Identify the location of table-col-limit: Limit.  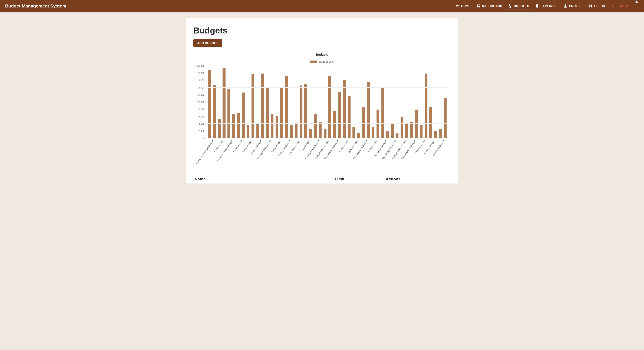
(360, 179).